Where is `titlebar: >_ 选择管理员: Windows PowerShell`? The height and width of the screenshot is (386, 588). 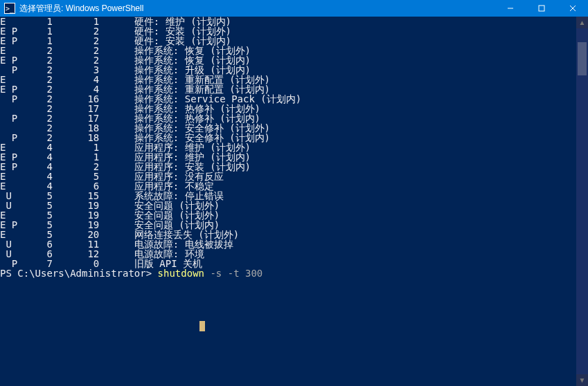 titlebar: >_ 选择管理员: Windows PowerShell is located at coordinates (294, 8).